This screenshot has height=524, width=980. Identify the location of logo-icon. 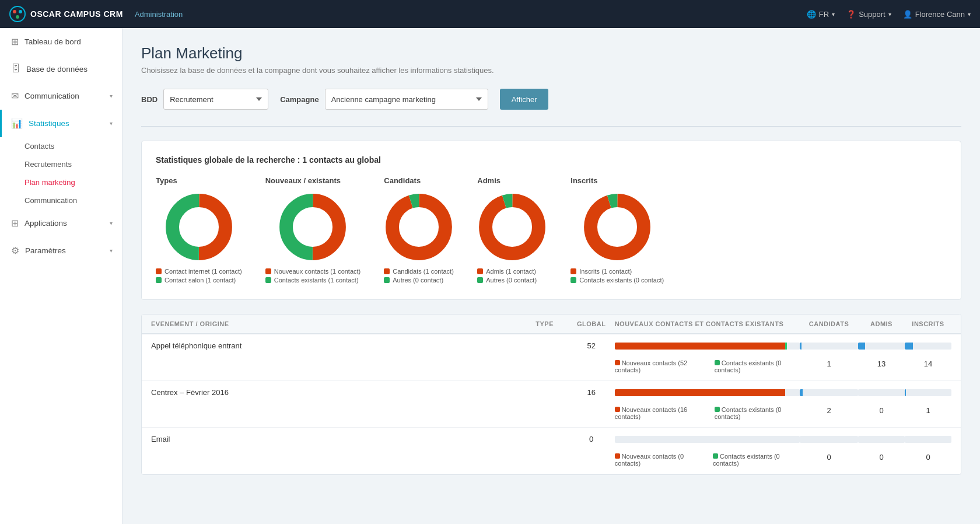
(18, 14).